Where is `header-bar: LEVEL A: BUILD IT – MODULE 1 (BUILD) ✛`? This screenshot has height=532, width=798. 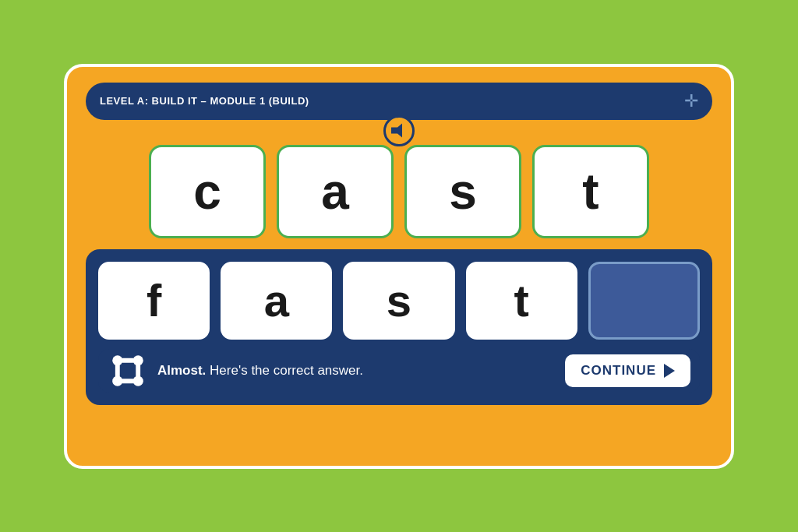
header-bar: LEVEL A: BUILD IT – MODULE 1 (BUILD) ✛ is located at coordinates (399, 101).